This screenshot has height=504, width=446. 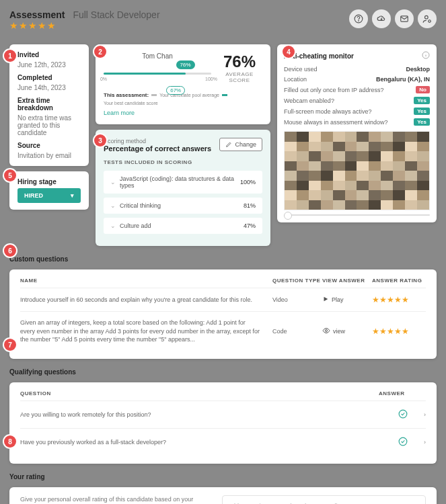 What do you see at coordinates (338, 300) in the screenshot?
I see `view-label: Play` at bounding box center [338, 300].